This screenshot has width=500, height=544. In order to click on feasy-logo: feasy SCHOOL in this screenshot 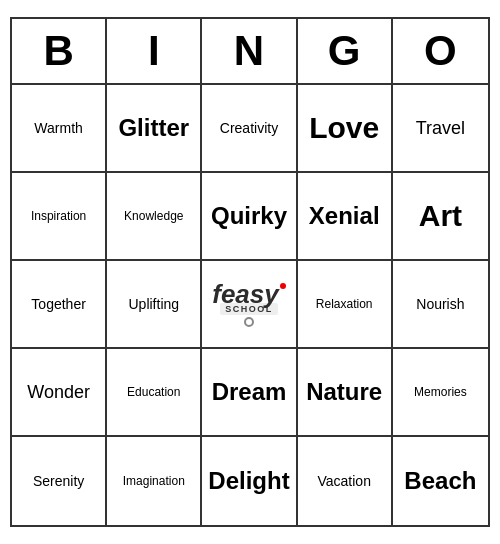, I will do `click(249, 304)`.